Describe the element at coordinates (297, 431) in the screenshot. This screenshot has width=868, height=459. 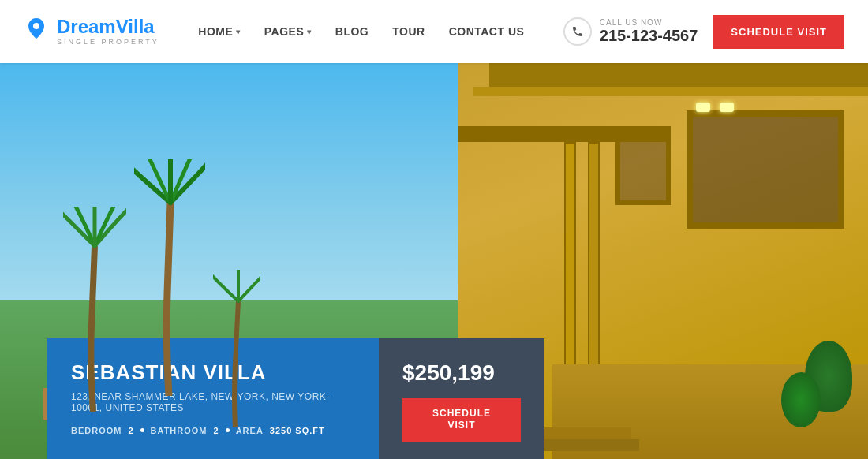
I see `area-value: 3250 SQ.FT` at that location.